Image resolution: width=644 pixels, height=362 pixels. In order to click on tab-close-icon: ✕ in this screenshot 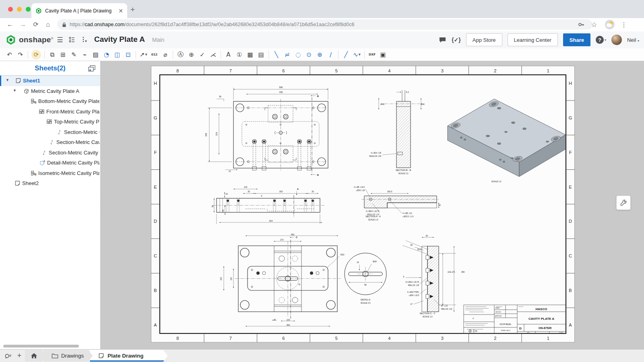, I will do `click(121, 11)`.